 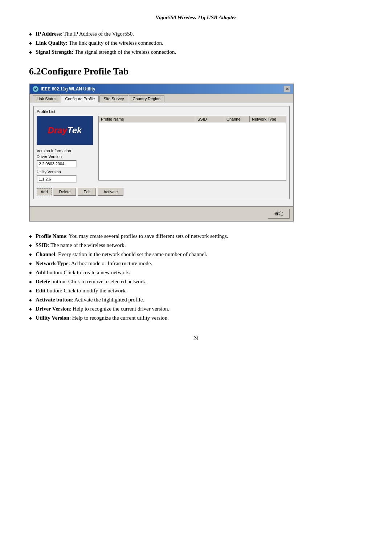 I want to click on page-header: Vigor550 Wireless 11g USB Adapter, so click(x=196, y=17).